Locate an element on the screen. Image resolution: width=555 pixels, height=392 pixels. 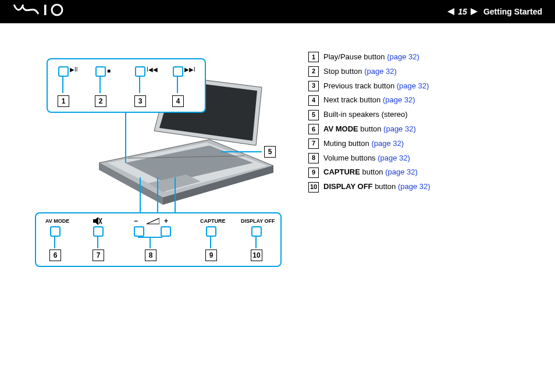
prev-page-arrow-icon is located at coordinates (451, 12).